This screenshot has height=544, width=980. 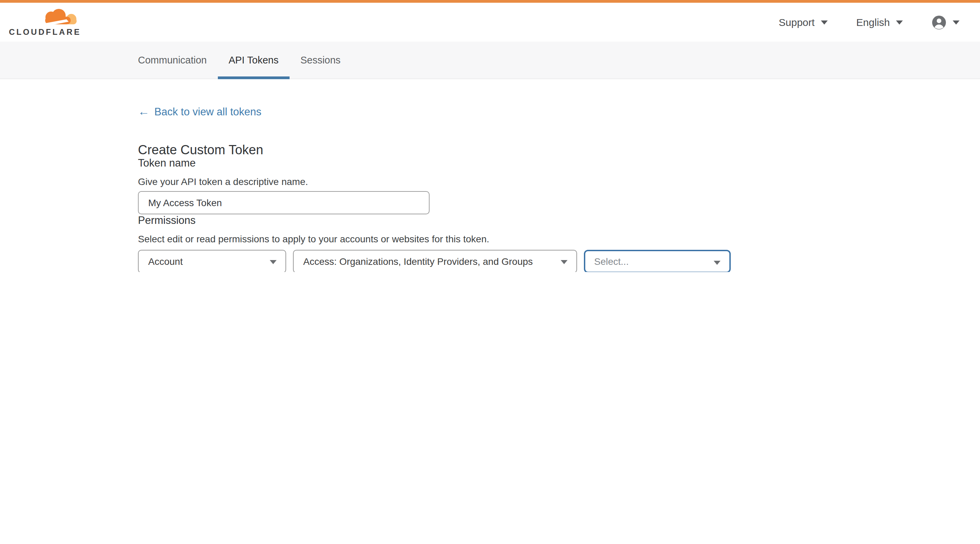 What do you see at coordinates (59, 17) in the screenshot?
I see `cloudflare-cloud-icon` at bounding box center [59, 17].